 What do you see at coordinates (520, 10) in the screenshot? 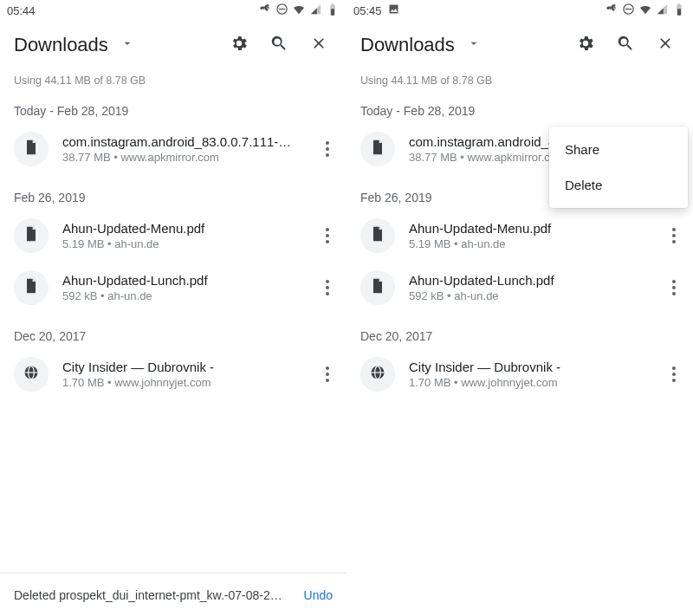
I see `status-bar: 05:45` at bounding box center [520, 10].